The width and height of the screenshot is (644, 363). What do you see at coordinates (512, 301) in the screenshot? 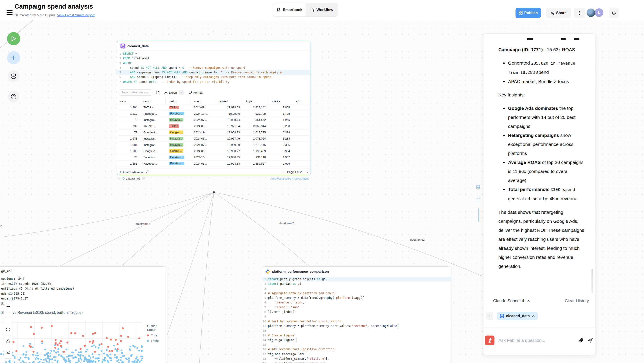
I see `model-selector: Claude Sonnet 4` at bounding box center [512, 301].